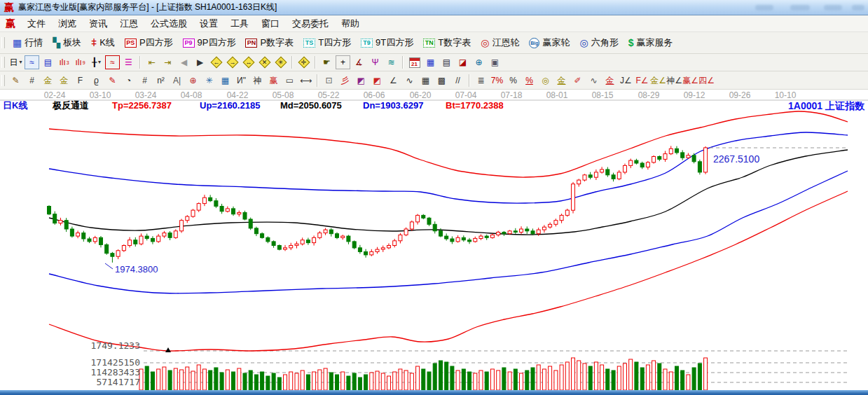 Image resolution: width=868 pixels, height=395 pixels. What do you see at coordinates (598, 43) in the screenshot?
I see `toolbar-button-hexagon: ◎六角形` at bounding box center [598, 43].